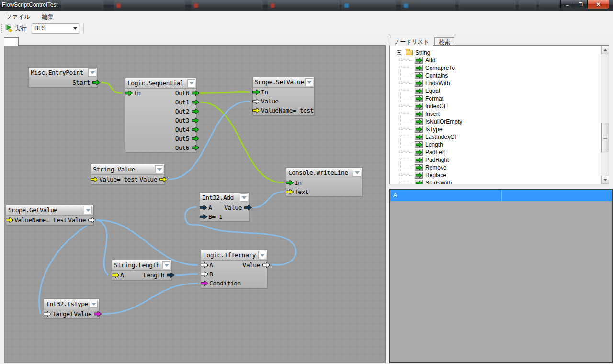 Image resolution: width=613 pixels, height=364 pixels. What do you see at coordinates (56, 29) in the screenshot?
I see `search-mode-combobox: BFS` at bounding box center [56, 29].